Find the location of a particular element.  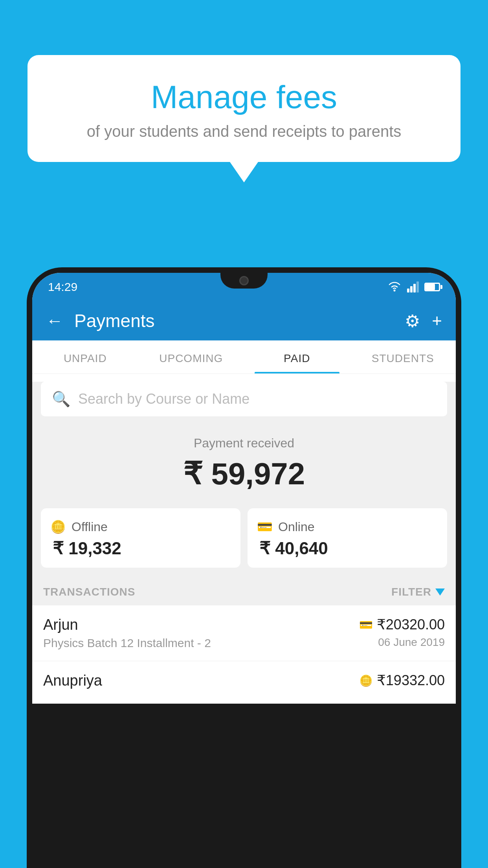

filter-text: FILTER is located at coordinates (411, 592).